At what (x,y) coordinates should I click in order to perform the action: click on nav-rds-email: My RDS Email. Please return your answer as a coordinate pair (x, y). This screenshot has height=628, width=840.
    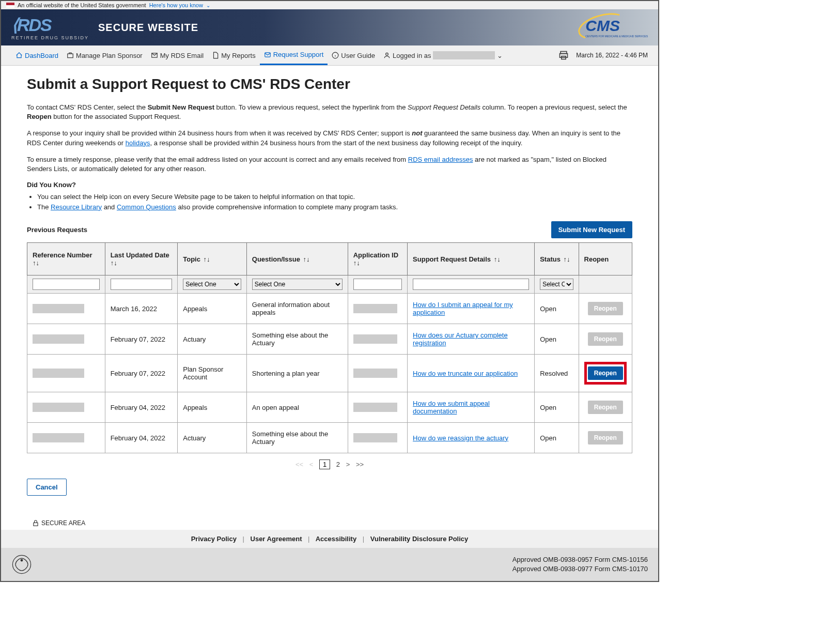
    Looking at the image, I should click on (178, 56).